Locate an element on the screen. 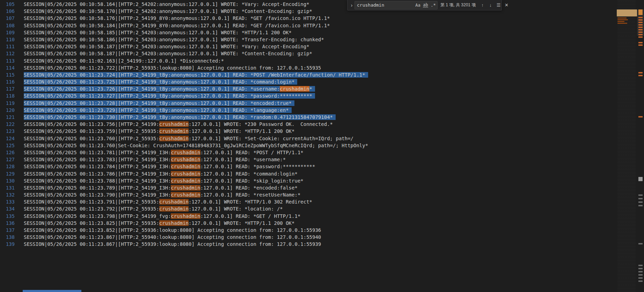 This screenshot has height=292, width=644. log-line-text: SESSION|05/26/2025 00:11:23.791|[HTTP:2_… is located at coordinates (168, 202).